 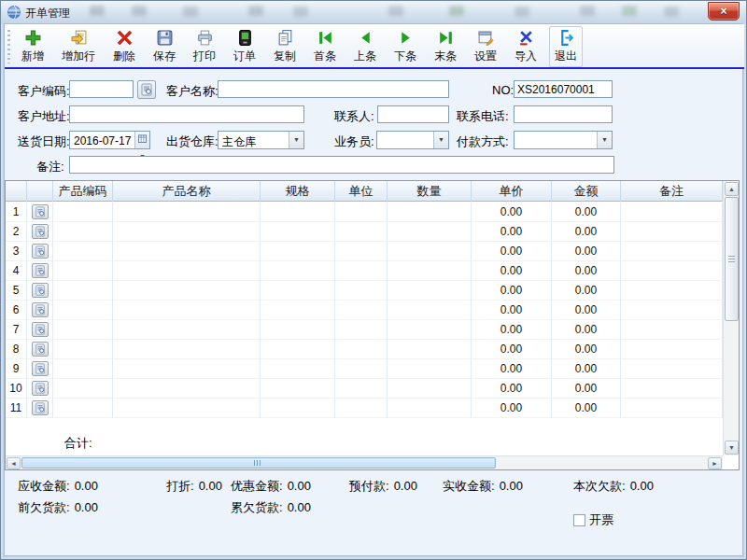 I want to click on close-button: ×, so click(x=724, y=11).